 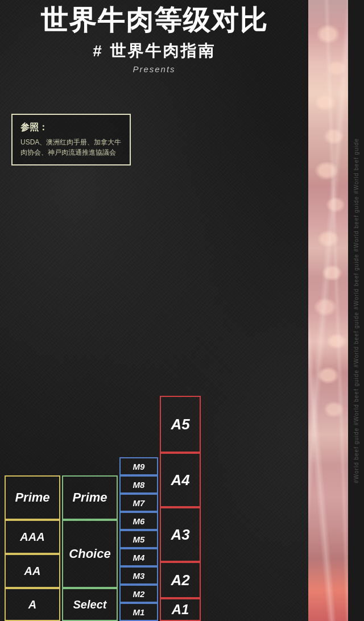 I want to click on vertical-text-strip: #World beef guide #World beef guide #Wor…, so click(x=356, y=310).